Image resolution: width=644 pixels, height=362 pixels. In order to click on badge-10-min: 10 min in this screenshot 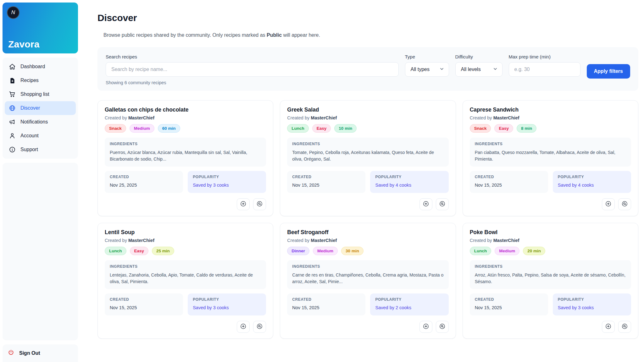, I will do `click(345, 128)`.